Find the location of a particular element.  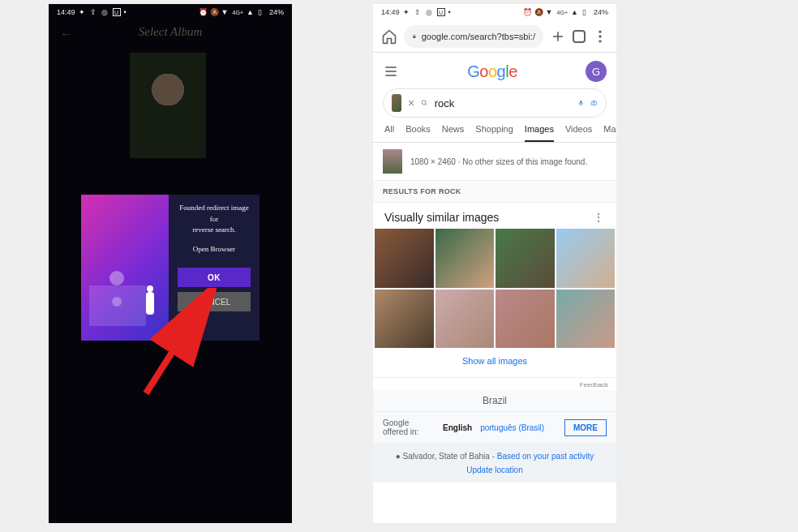

location-row: ● Salvador, State of Bahia - Based on yo… is located at coordinates (495, 463).